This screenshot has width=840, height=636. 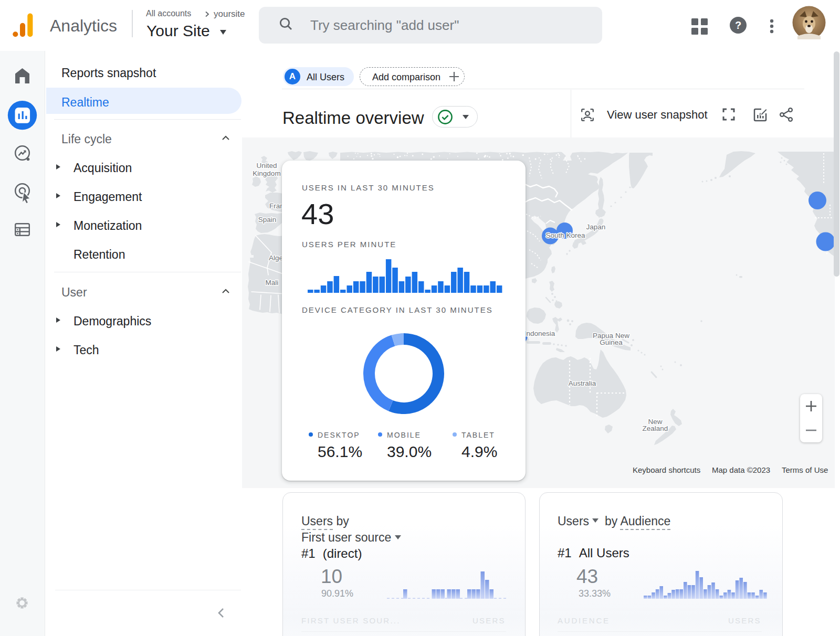 What do you see at coordinates (596, 227) in the screenshot?
I see `svg-text: Japan` at bounding box center [596, 227].